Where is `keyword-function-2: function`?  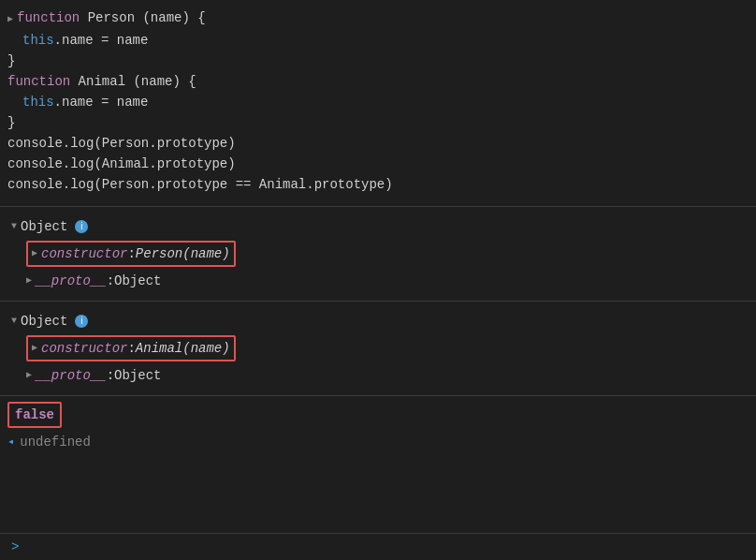
keyword-function-2: function is located at coordinates (39, 81).